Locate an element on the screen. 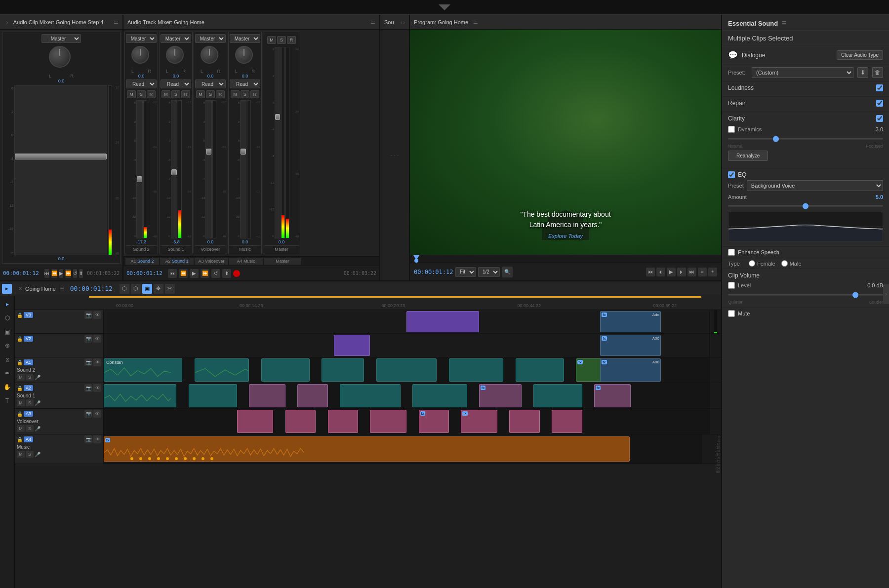  a1-track-m: M is located at coordinates (21, 377).